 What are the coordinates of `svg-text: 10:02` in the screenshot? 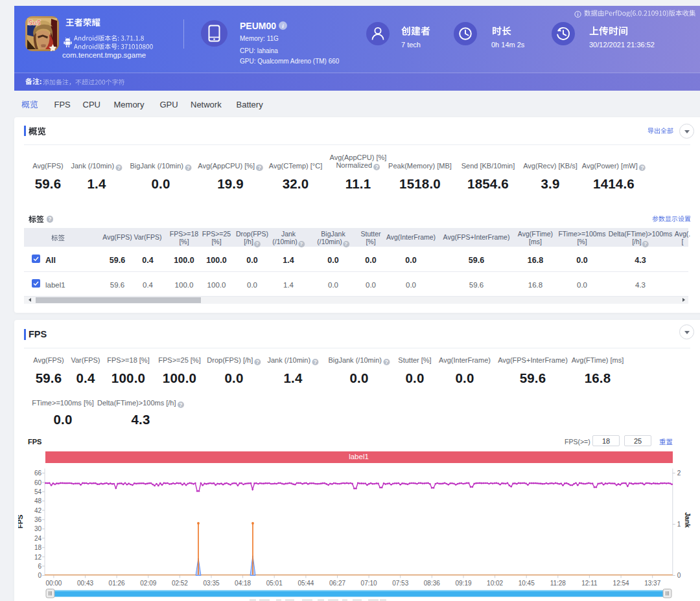 It's located at (495, 583).